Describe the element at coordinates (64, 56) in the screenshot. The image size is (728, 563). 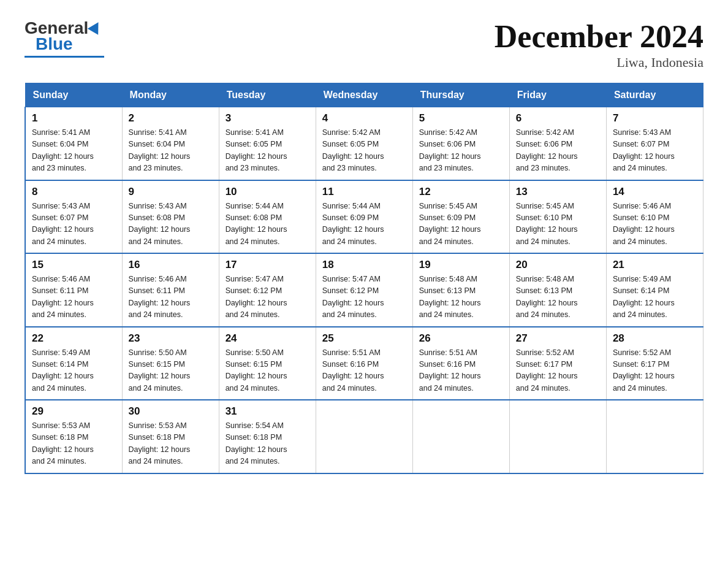
I see `logo-divider` at that location.